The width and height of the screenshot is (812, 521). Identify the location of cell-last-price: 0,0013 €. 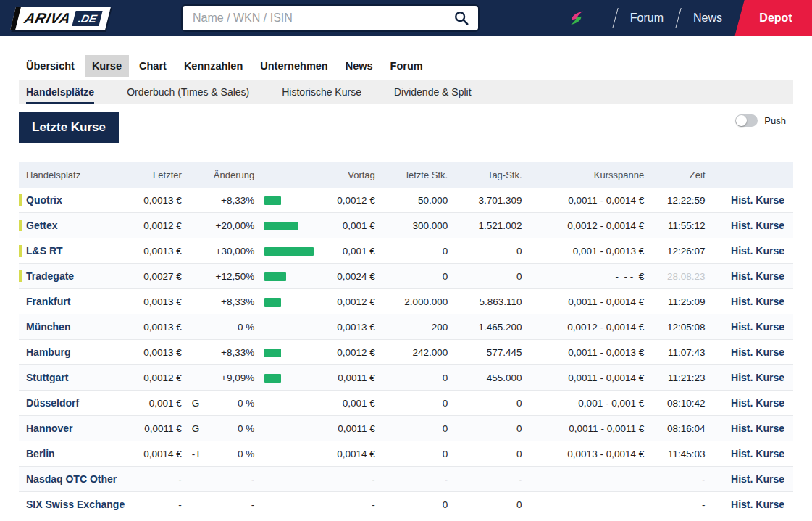
(157, 301).